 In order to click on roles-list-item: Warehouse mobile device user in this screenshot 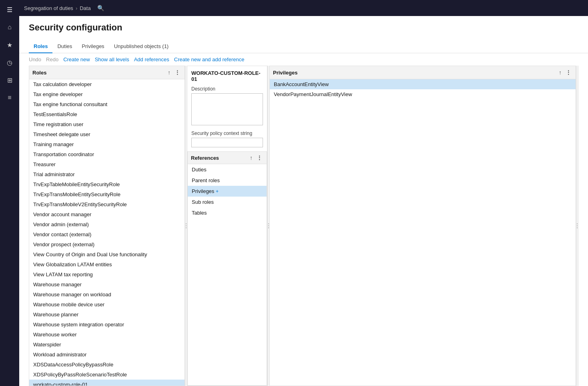, I will do `click(107, 304)`.